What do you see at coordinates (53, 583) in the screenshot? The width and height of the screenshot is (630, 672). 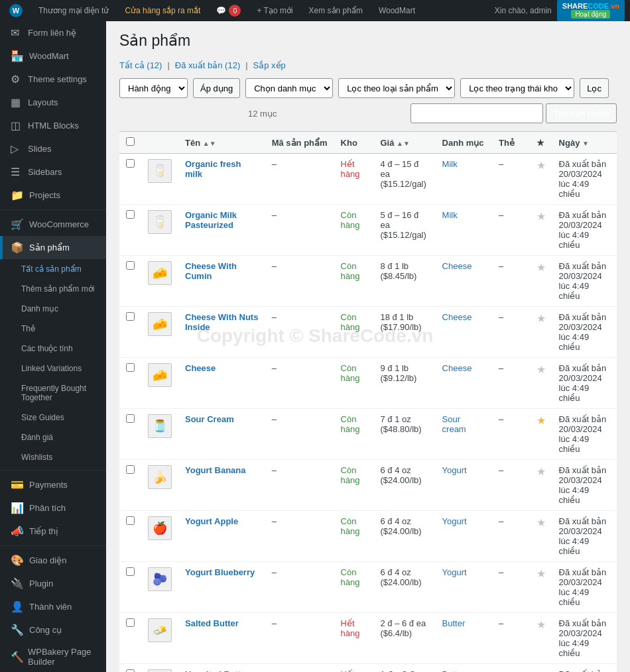 I see `sidebar-item-plugins: 🔌 Plugin` at bounding box center [53, 583].